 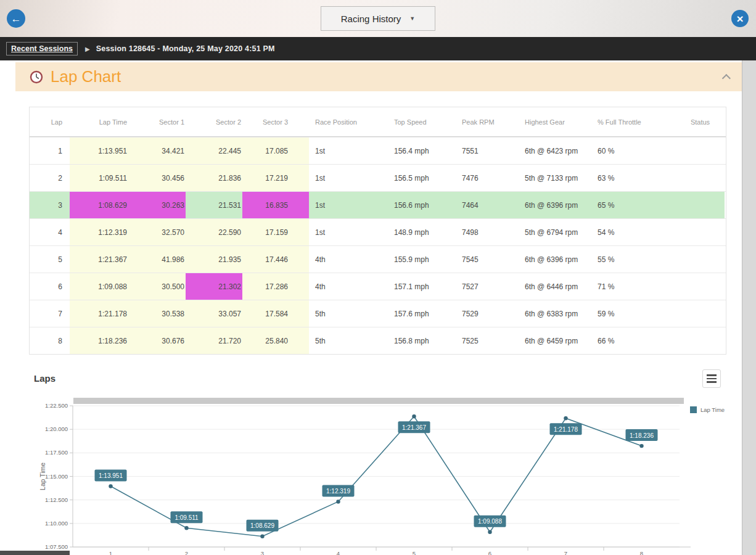 What do you see at coordinates (99, 340) in the screenshot?
I see `cell-lap_time: 1:18.236` at bounding box center [99, 340].